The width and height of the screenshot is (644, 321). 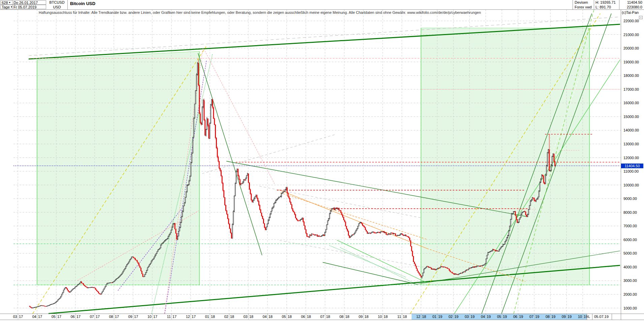 I want to click on date-from-value: Do 26.01.2017, so click(x=26, y=3).